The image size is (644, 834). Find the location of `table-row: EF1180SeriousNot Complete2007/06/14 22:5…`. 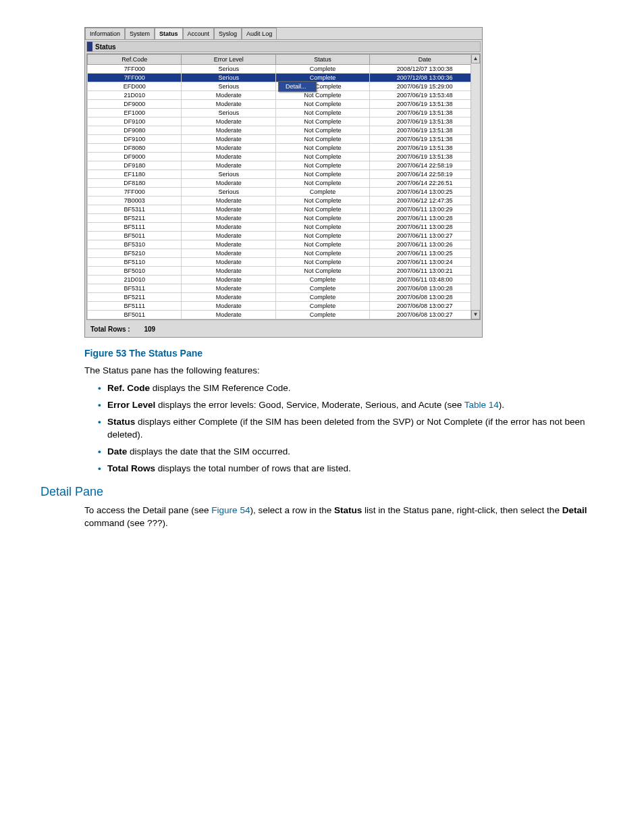

table-row: EF1180SeriousNot Complete2007/06/14 22:5… is located at coordinates (284, 174).